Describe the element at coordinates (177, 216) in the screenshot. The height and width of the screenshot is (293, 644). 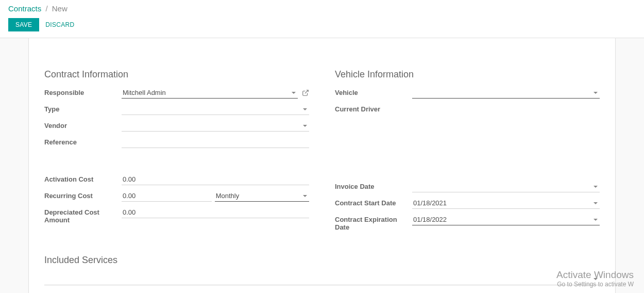
I see `field-depreciated-cost: Depreciated Cost Amount` at that location.